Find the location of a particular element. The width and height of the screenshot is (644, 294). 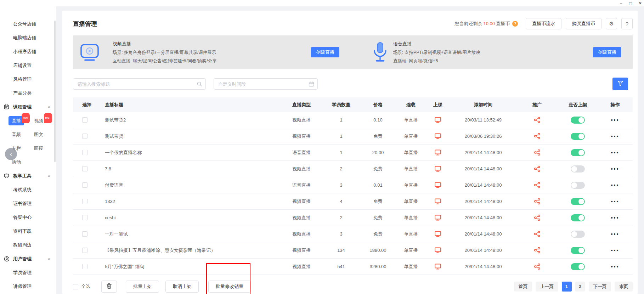

batch-unshelf-button: 取消上架 is located at coordinates (182, 287).